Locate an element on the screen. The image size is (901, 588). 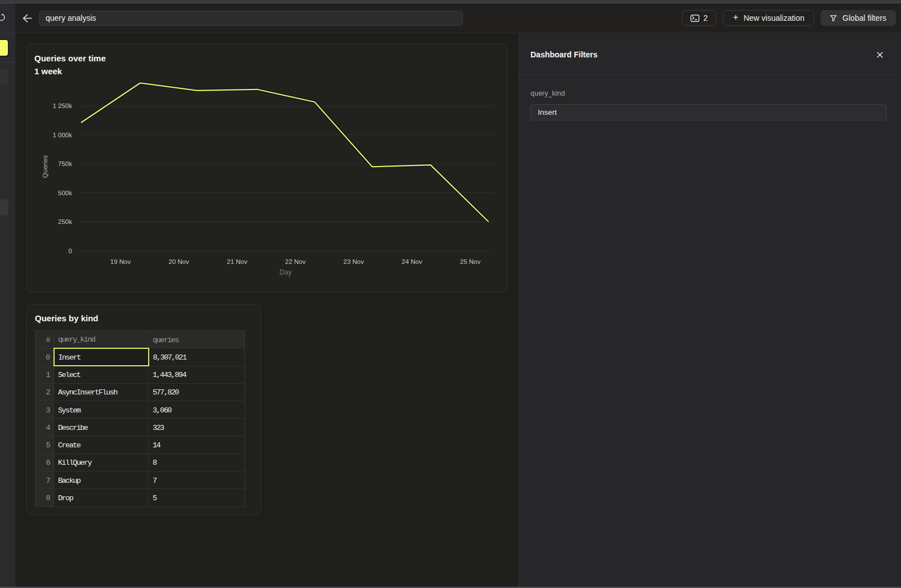
svg-text: 0 is located at coordinates (70, 251).